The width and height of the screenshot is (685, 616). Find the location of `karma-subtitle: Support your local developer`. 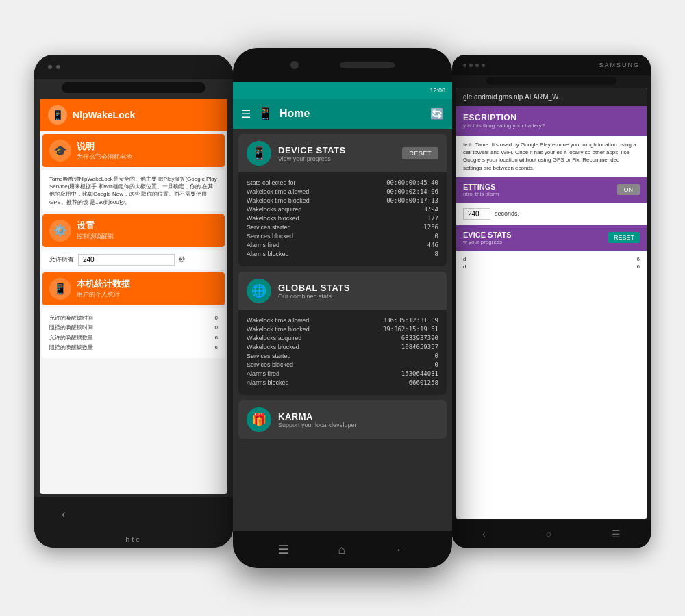

karma-subtitle: Support your local developer is located at coordinates (318, 425).